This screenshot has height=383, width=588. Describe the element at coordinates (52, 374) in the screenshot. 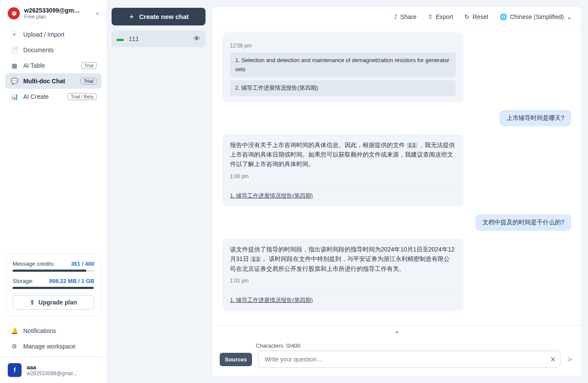

I see `user-email: w262533099@gmai...` at that location.